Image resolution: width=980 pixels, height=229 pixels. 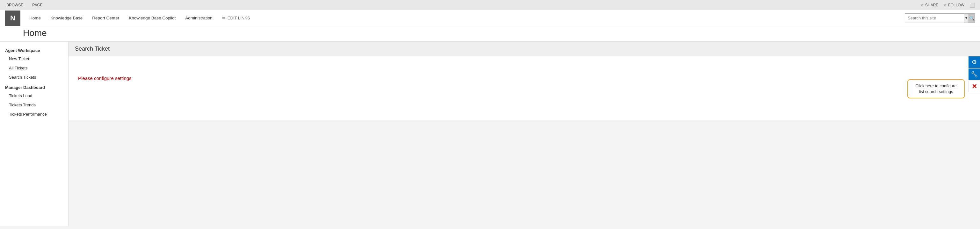 What do you see at coordinates (954, 5) in the screenshot?
I see `follow-button: ☆ FOLLOW` at bounding box center [954, 5].